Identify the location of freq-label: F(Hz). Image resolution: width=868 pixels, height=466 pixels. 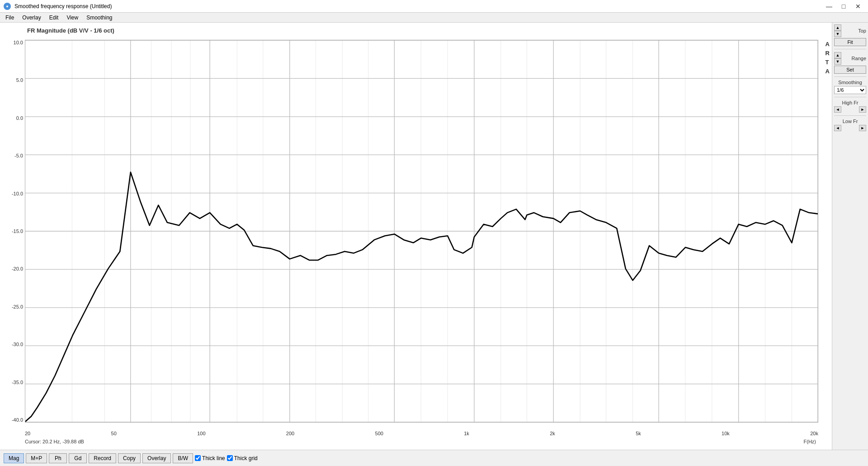
(810, 442).